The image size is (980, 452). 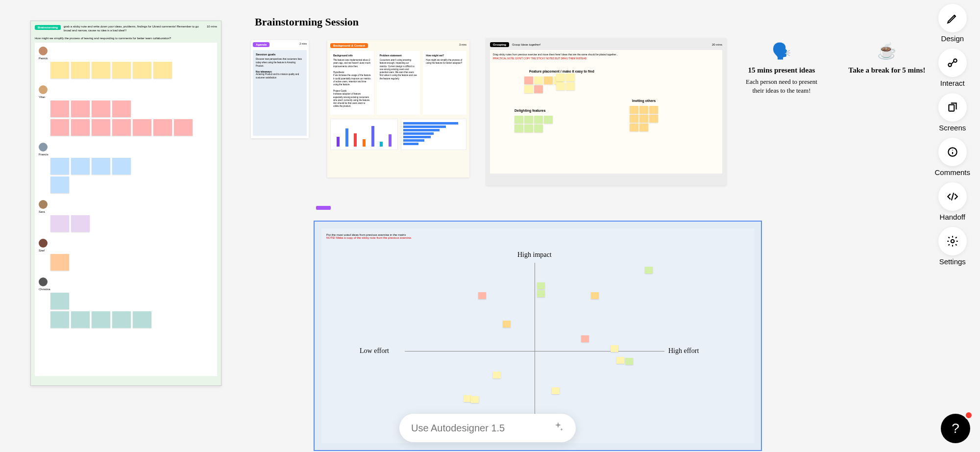 What do you see at coordinates (280, 89) in the screenshot?
I see `agenda-frame: Agenda 2 mins Session goals Discover new…` at bounding box center [280, 89].